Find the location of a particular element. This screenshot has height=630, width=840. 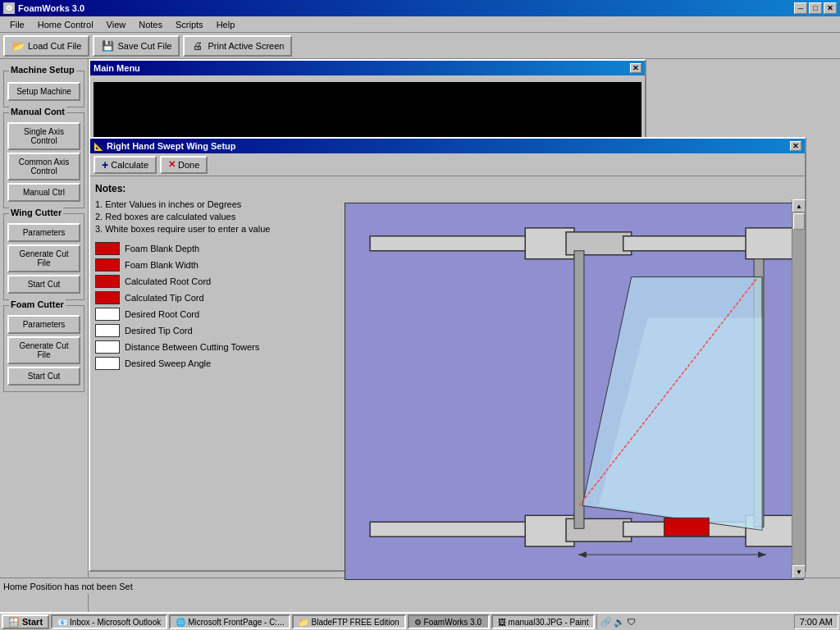

app-icon: ⚙ is located at coordinates (9, 8).